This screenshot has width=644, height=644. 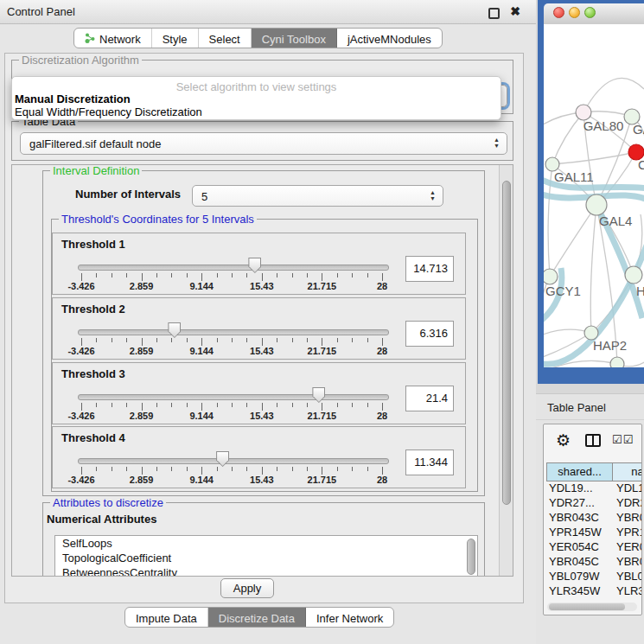 What do you see at coordinates (266, 543) in the screenshot?
I see `attribute-list-item: SelfLoops` at bounding box center [266, 543].